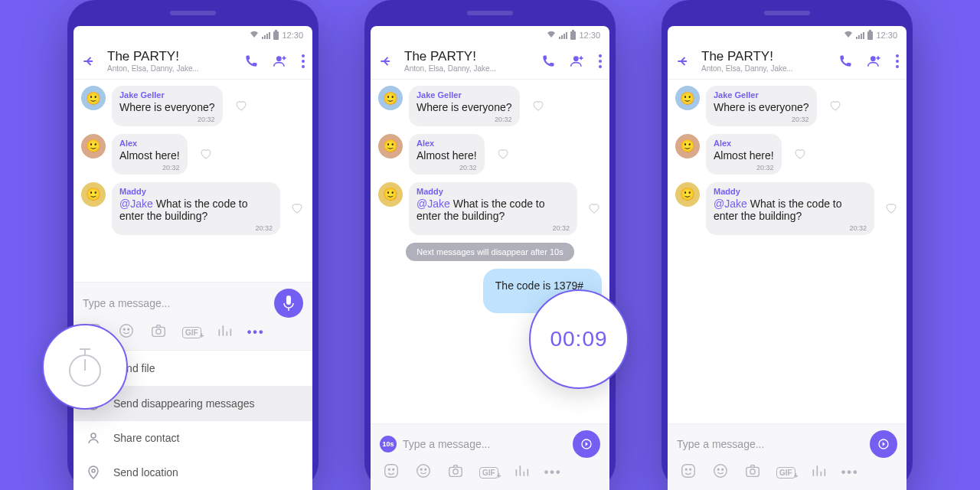 The image size is (980, 490). What do you see at coordinates (93, 472) in the screenshot?
I see `location-icon` at bounding box center [93, 472].